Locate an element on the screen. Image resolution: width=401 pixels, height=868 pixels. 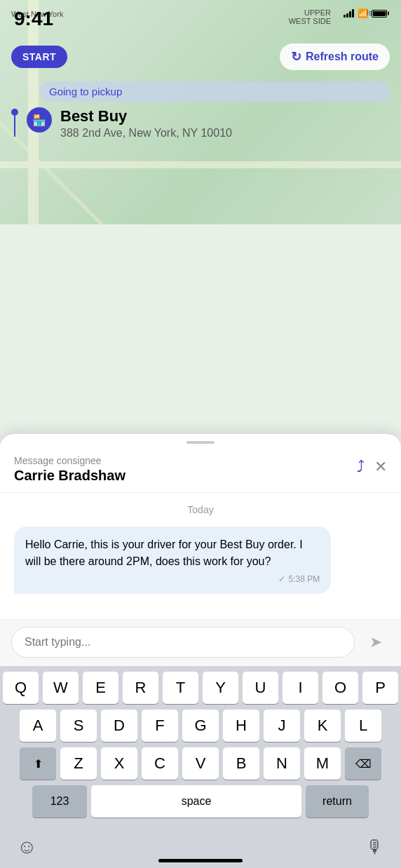
key-y: Y is located at coordinates (220, 688).